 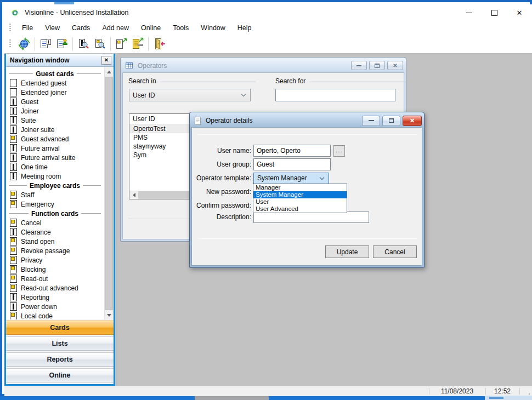 What do you see at coordinates (395, 252) in the screenshot?
I see `cancel-button: Cancel` at bounding box center [395, 252].